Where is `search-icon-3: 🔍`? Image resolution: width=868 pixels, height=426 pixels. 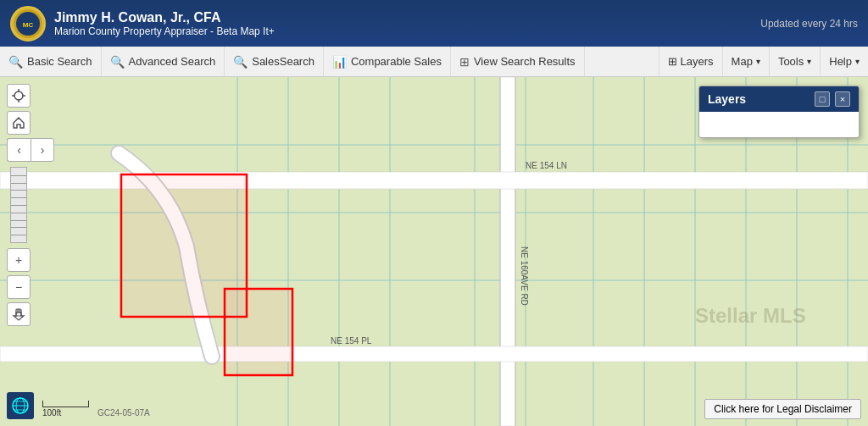
search-icon-3: 🔍 is located at coordinates (241, 62).